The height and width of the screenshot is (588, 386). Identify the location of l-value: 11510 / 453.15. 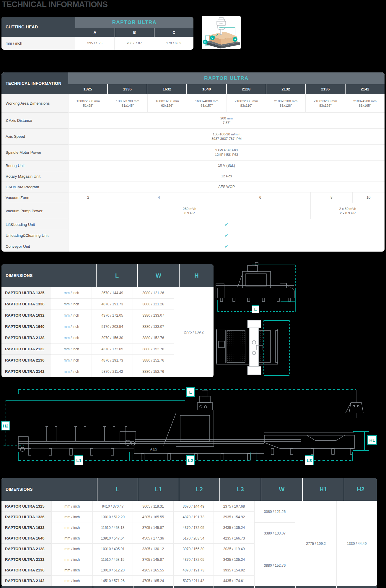
(113, 559).